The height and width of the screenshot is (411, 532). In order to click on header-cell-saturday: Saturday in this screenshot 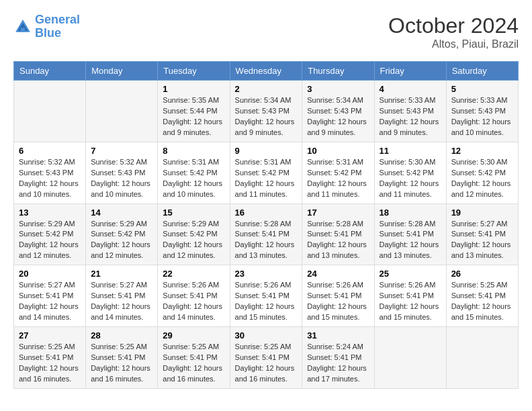, I will do `click(482, 71)`.